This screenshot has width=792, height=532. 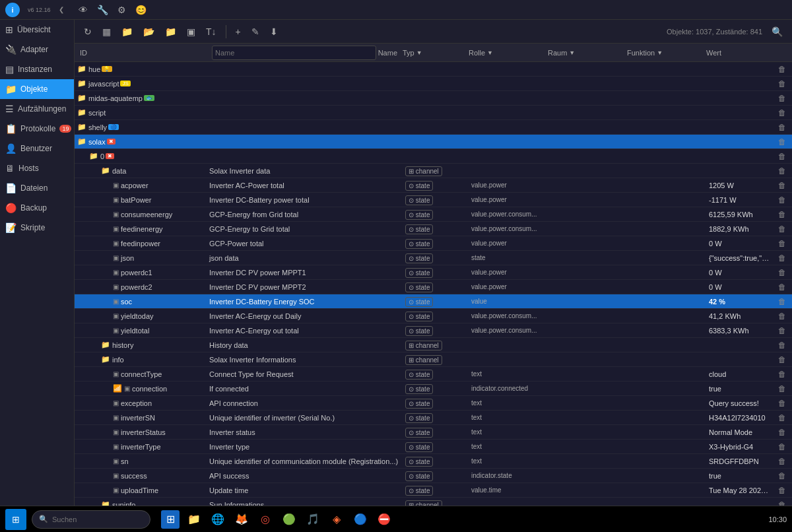 I want to click on sidebar-item-aufzaehlungen: ☰Aufzählungen, so click(x=37, y=109).